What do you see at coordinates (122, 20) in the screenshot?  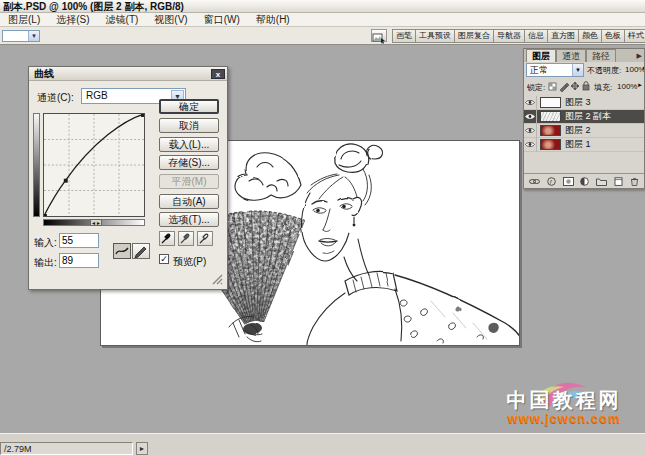 I see `menu-filter: 滤镜(T)` at bounding box center [122, 20].